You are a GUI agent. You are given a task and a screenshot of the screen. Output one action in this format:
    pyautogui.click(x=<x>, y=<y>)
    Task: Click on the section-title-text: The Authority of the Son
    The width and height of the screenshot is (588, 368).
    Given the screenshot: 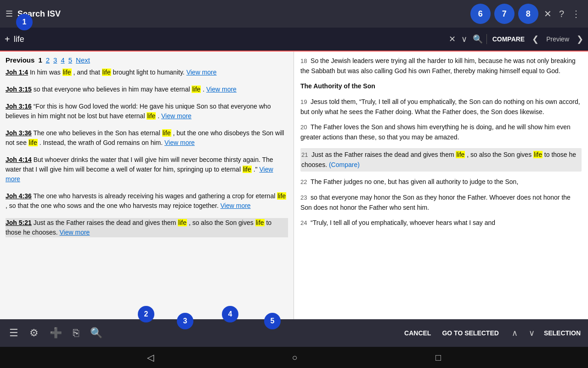 What is the action you would take?
    pyautogui.click(x=338, y=86)
    